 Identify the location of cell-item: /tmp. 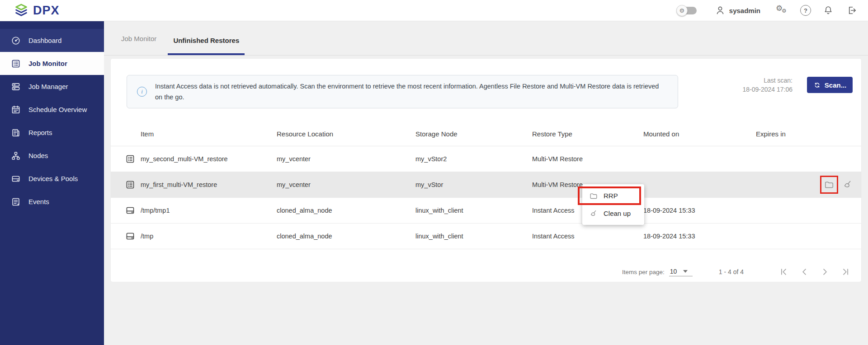
(209, 236).